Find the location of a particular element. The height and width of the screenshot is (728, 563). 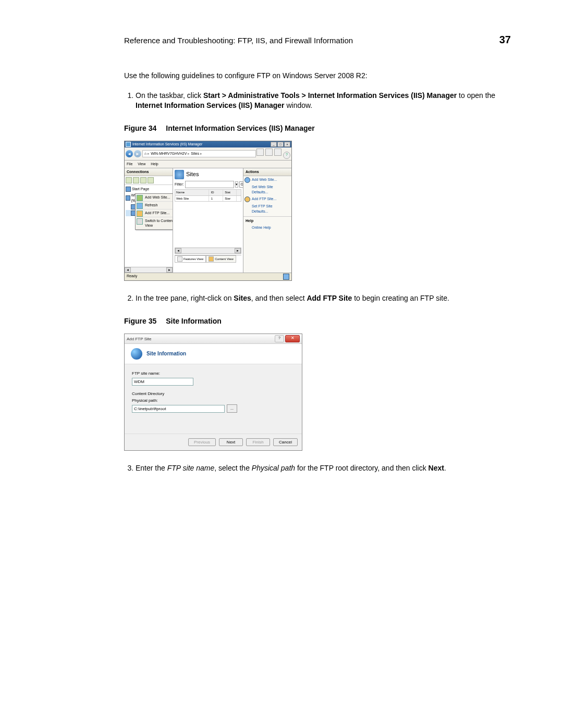

content-view-tab: Content View is located at coordinates (221, 259).